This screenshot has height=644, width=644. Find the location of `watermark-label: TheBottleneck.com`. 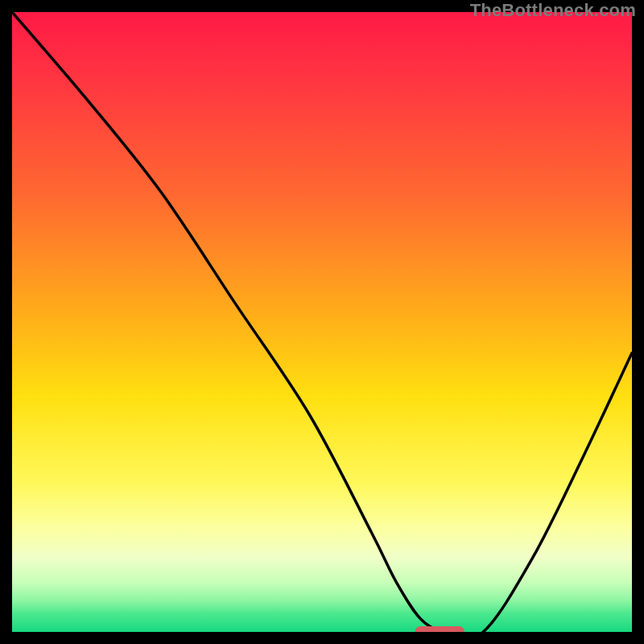

watermark-label: TheBottleneck.com is located at coordinates (553, 10).